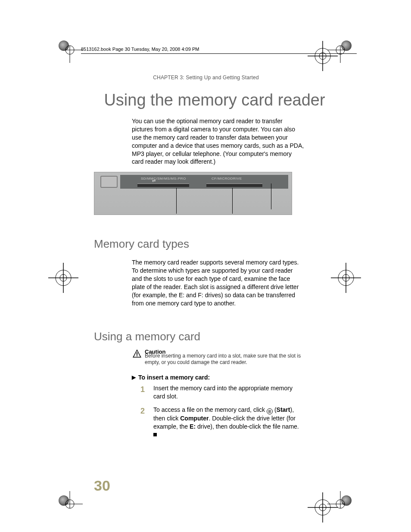 The image size is (411, 532). What do you see at coordinates (247, 426) in the screenshot?
I see `step-2-text-e: drive), then double-click the file name.` at bounding box center [247, 426].